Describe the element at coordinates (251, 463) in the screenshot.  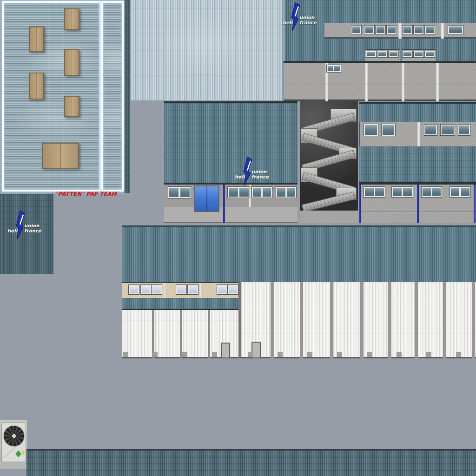
I see `siding-bottom-strip` at that location.